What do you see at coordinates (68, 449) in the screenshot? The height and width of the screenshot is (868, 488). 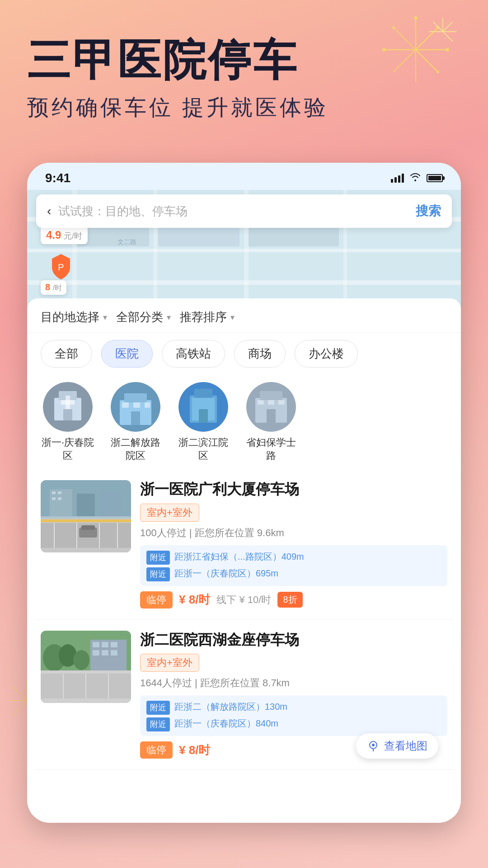 I see `hospital-name-1: 浙一·庆春院区` at bounding box center [68, 449].